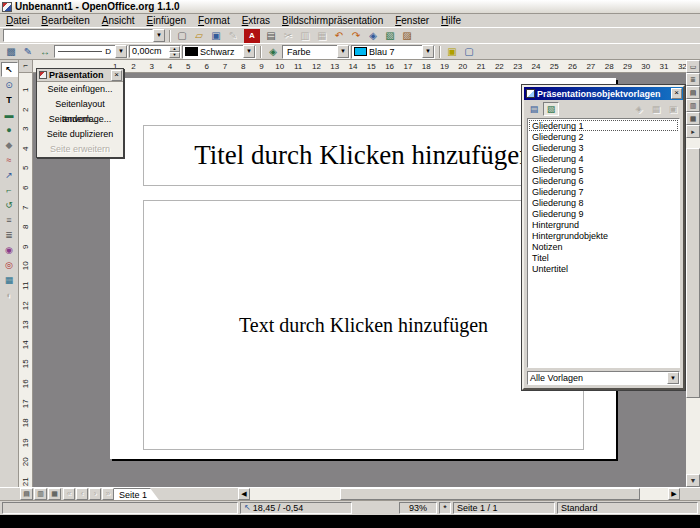 Image resolution: width=700 pixels, height=528 pixels. Describe the element at coordinates (604, 158) in the screenshot. I see `style-list-item: Gliederung 4` at that location.